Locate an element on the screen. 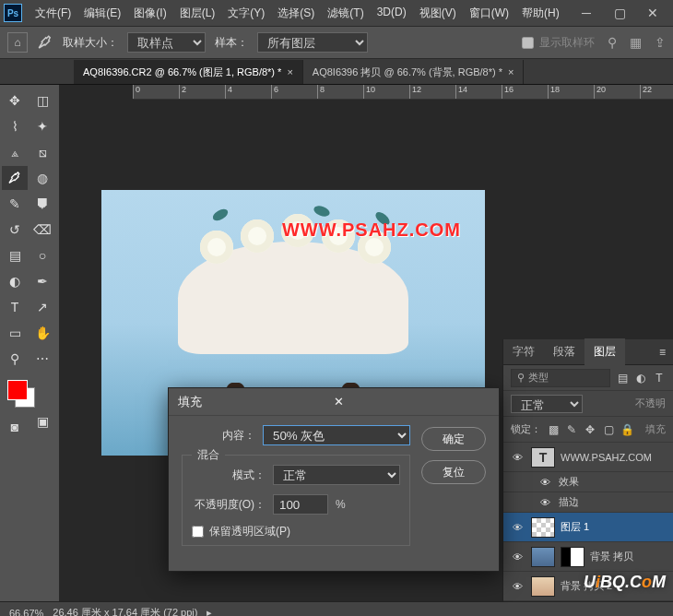  app-logo: Ps is located at coordinates (13, 13).